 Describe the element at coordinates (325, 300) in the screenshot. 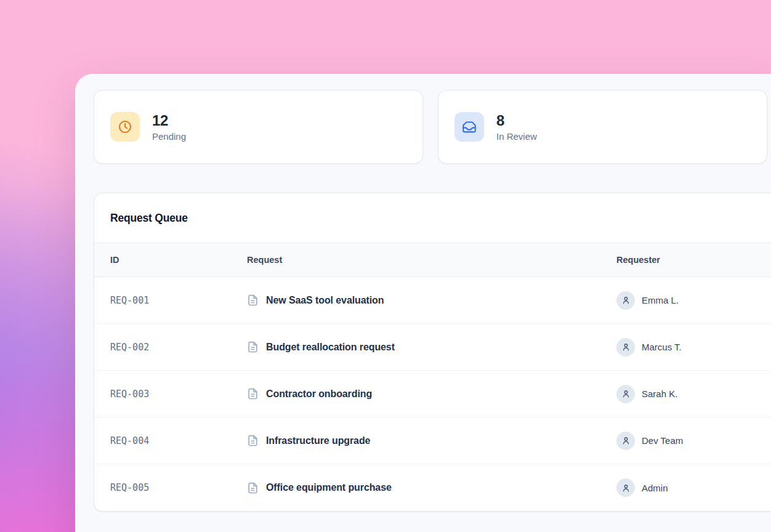

I see `request-title: New SaaS tool evaluation` at that location.